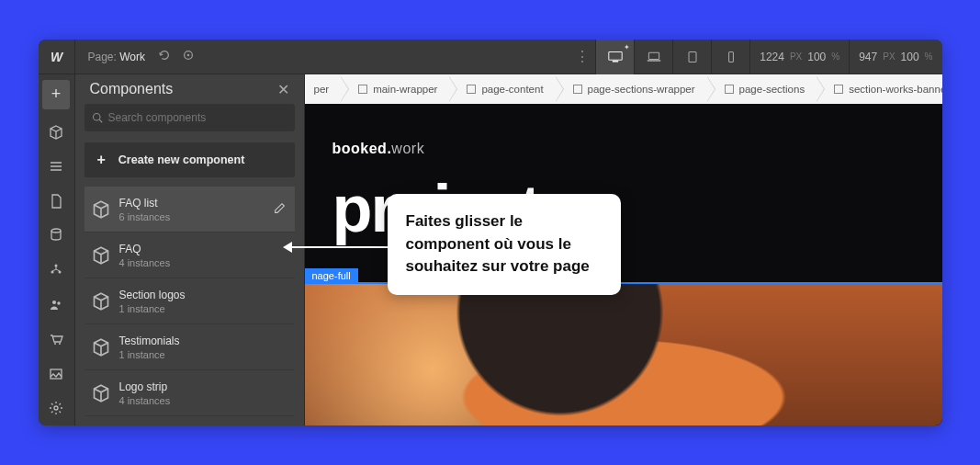 This screenshot has width=980, height=465. What do you see at coordinates (57, 132) in the screenshot?
I see `rail-components-icon` at bounding box center [57, 132].